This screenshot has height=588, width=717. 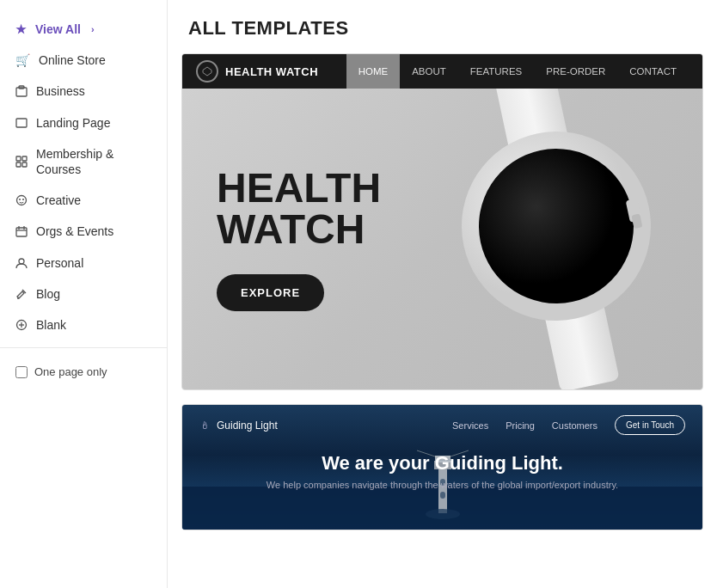 What do you see at coordinates (272, 71) in the screenshot?
I see `health-watch-logo: HEALTH WATCH` at bounding box center [272, 71].